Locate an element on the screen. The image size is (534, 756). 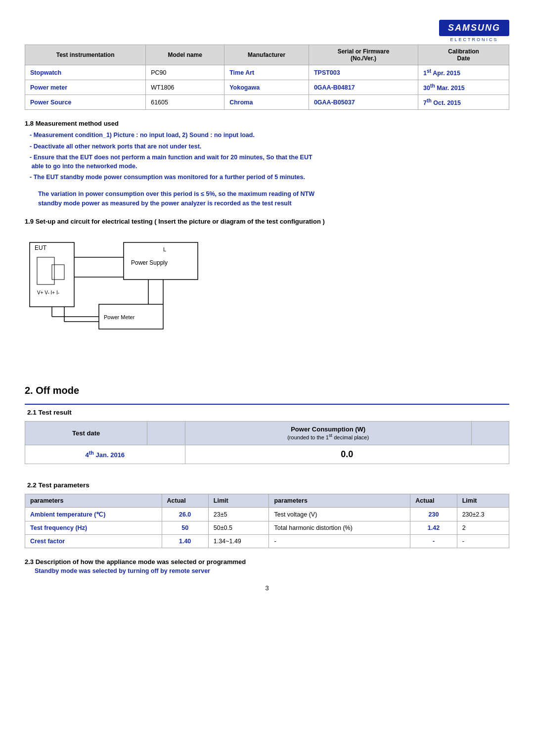
bullet-1: - Measurement condition_1) Picture : no … is located at coordinates (269, 136).